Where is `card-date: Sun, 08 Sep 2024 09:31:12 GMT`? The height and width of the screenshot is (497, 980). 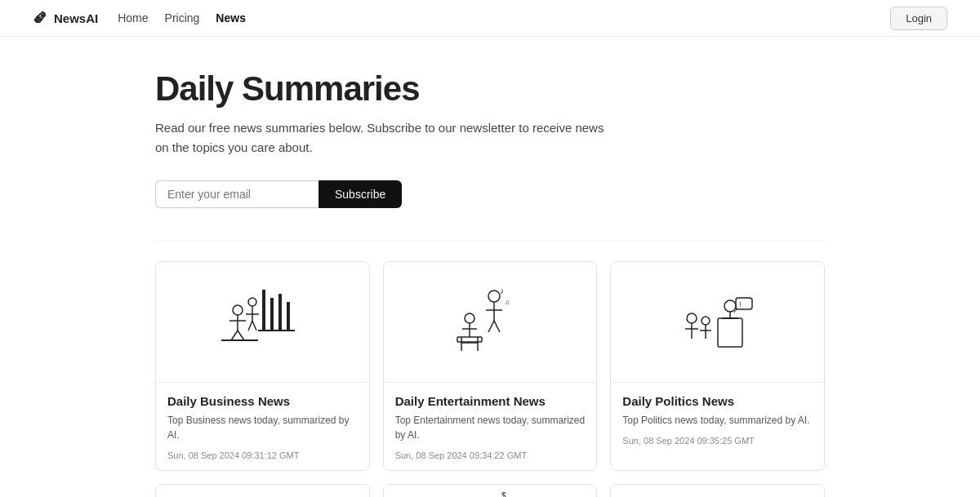 card-date: Sun, 08 Sep 2024 09:31:12 GMT is located at coordinates (263, 455).